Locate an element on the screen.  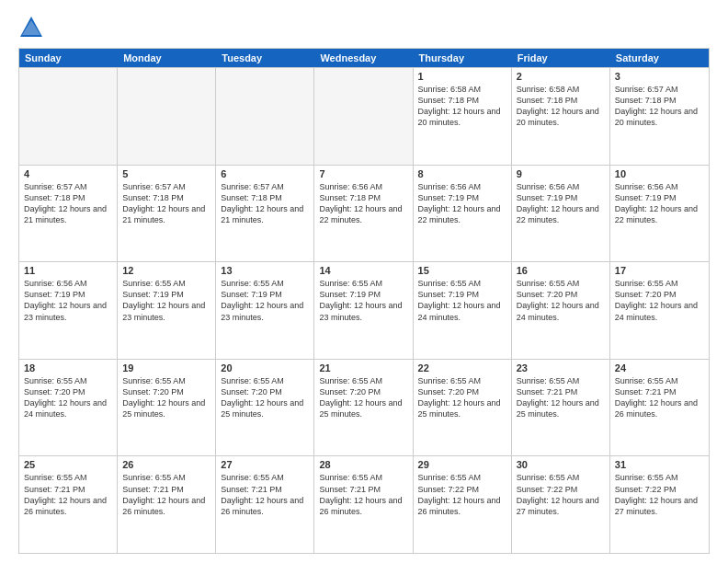
table-row: 11Sunrise: 6:56 AM Sunset: 7:19 PM Dayli… is located at coordinates (68, 311).